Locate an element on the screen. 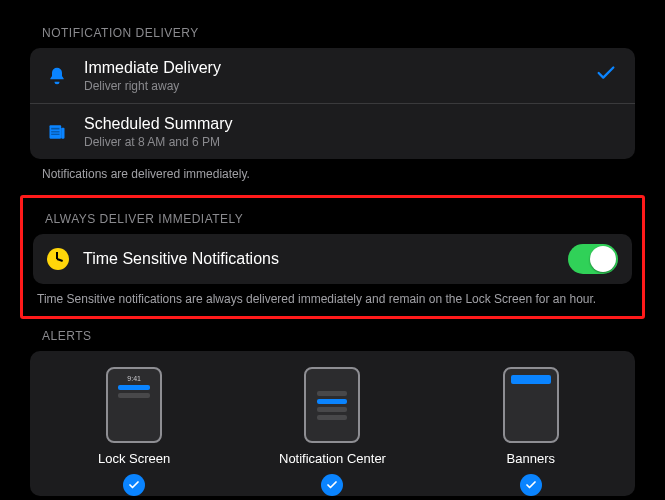  section-header-immediate: ALWAYS DELIVER IMMEDIATELY is located at coordinates (338, 219).